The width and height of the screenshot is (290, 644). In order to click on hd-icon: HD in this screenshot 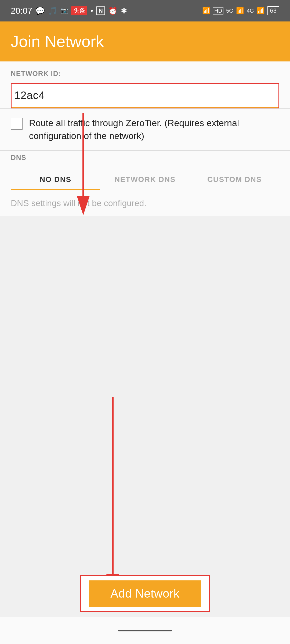, I will do `click(218, 11)`.